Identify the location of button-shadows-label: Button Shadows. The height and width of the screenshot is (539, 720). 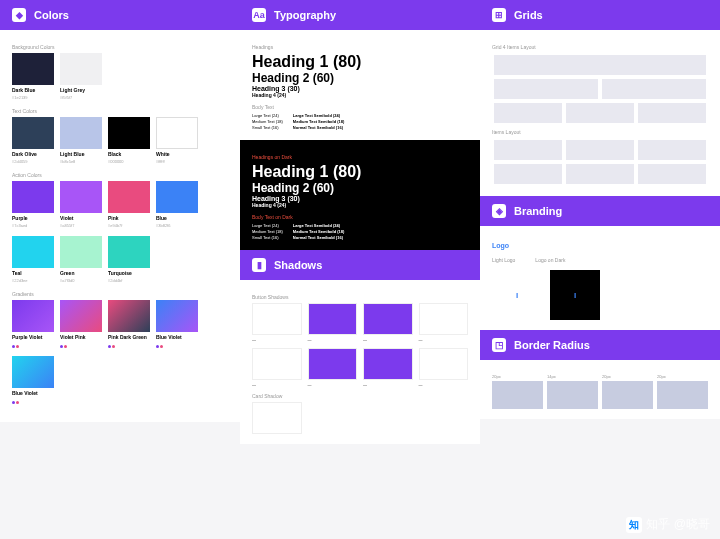
(360, 297).